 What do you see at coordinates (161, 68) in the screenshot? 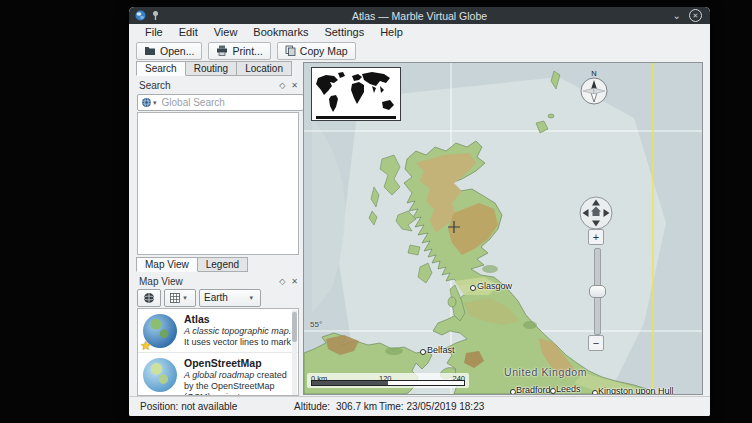
I see `tab-search: Search` at bounding box center [161, 68].